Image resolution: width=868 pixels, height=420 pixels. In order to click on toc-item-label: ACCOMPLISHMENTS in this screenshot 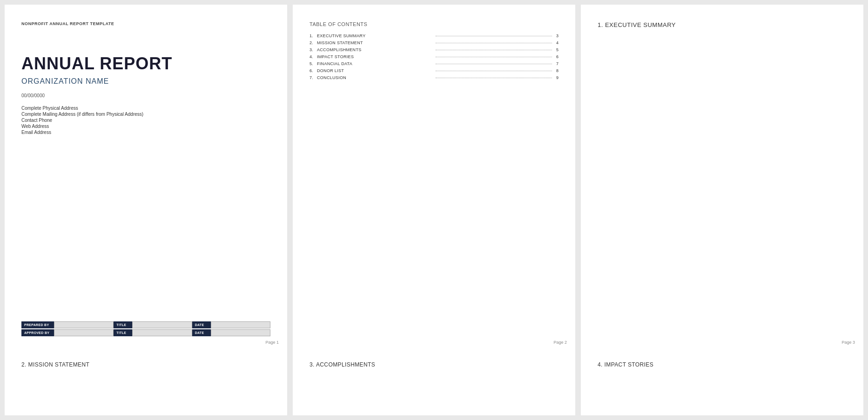, I will do `click(375, 50)`.